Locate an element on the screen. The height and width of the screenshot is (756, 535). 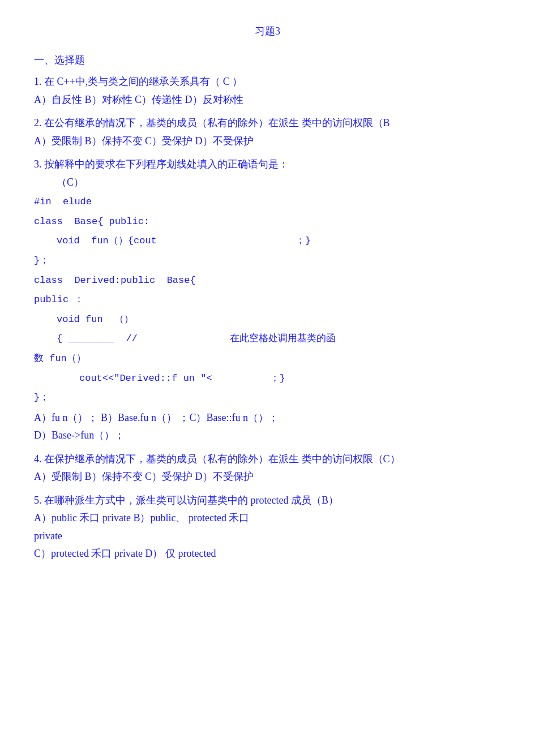
question-5-text: 5. 在哪种派生方式中，派生类可以访问基类中的 protected 成员（B） is located at coordinates (267, 501).